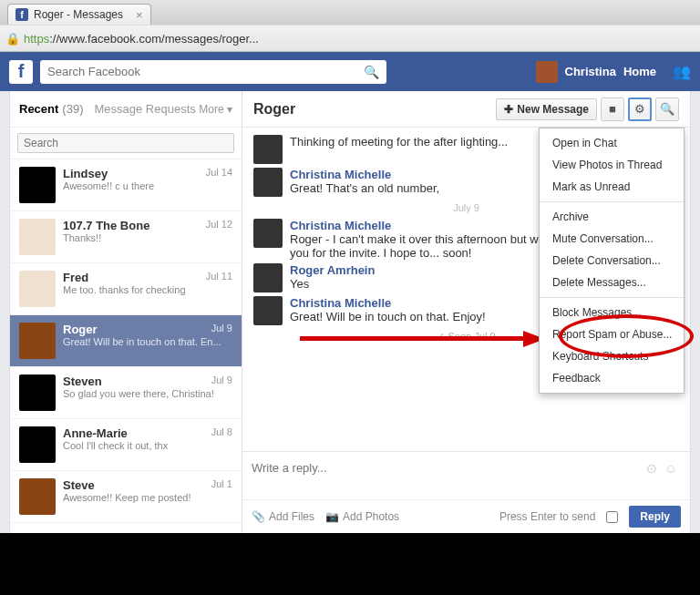  Describe the element at coordinates (682, 71) in the screenshot. I see `friends-icon: 👥` at that location.